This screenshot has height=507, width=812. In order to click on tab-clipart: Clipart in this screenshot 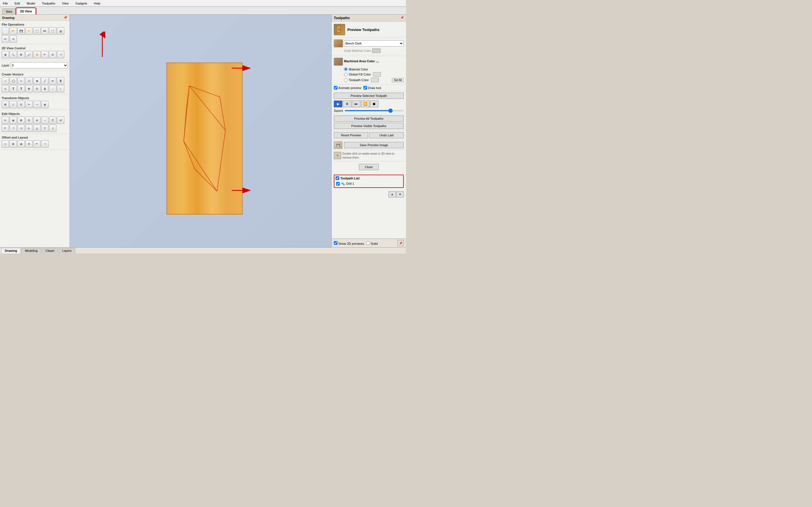, I will do `click(50, 251)`.